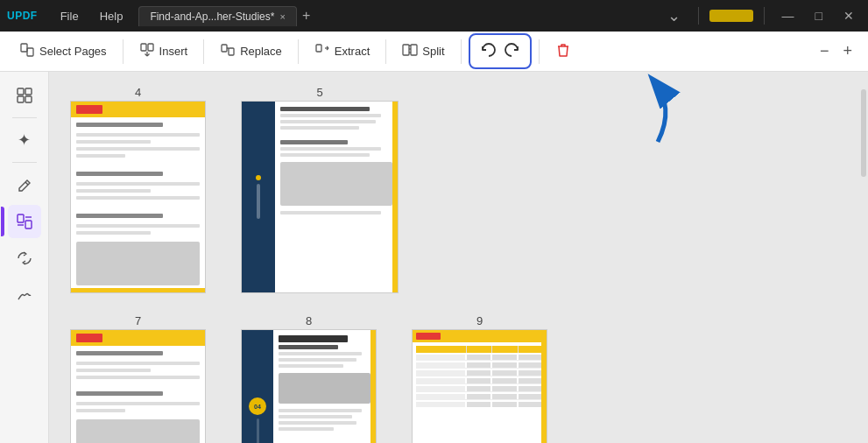  Describe the element at coordinates (25, 258) in the screenshot. I see `sidebar-btn-convert` at that location.